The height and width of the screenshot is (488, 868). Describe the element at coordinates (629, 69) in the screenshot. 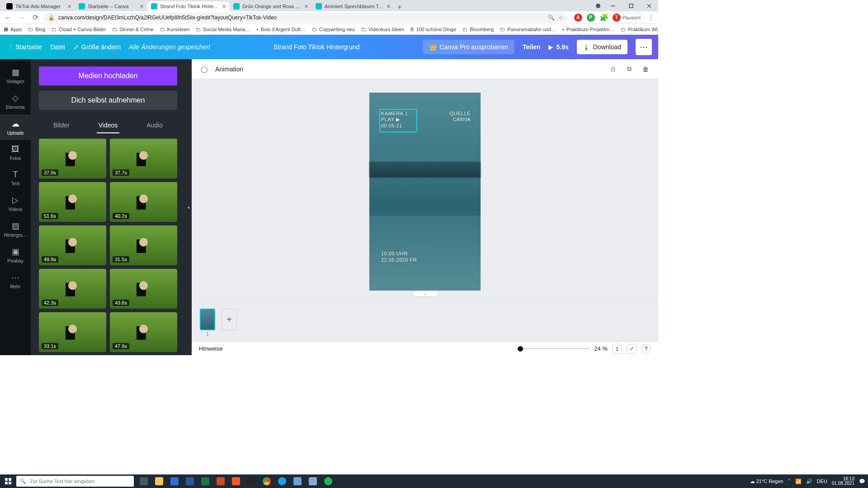

I see `duplicate-icon: ⧉` at that location.